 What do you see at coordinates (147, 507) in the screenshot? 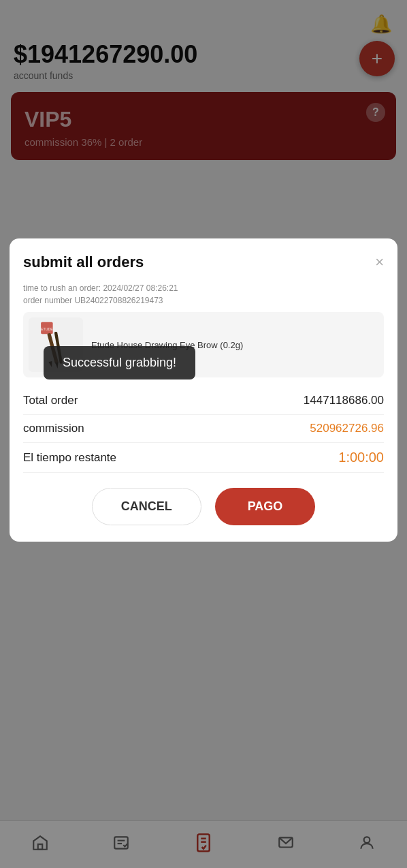
I see `cancel-button: CANCEL` at bounding box center [147, 507].